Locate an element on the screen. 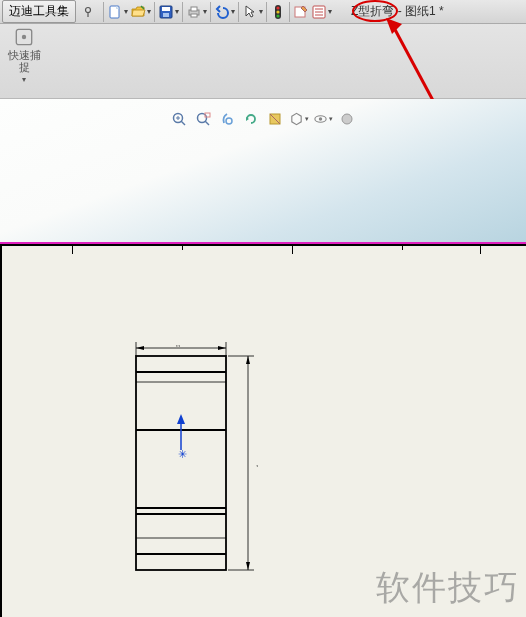 Image resolution: width=526 pixels, height=617 pixels. open-button: ▾ is located at coordinates (140, 12).